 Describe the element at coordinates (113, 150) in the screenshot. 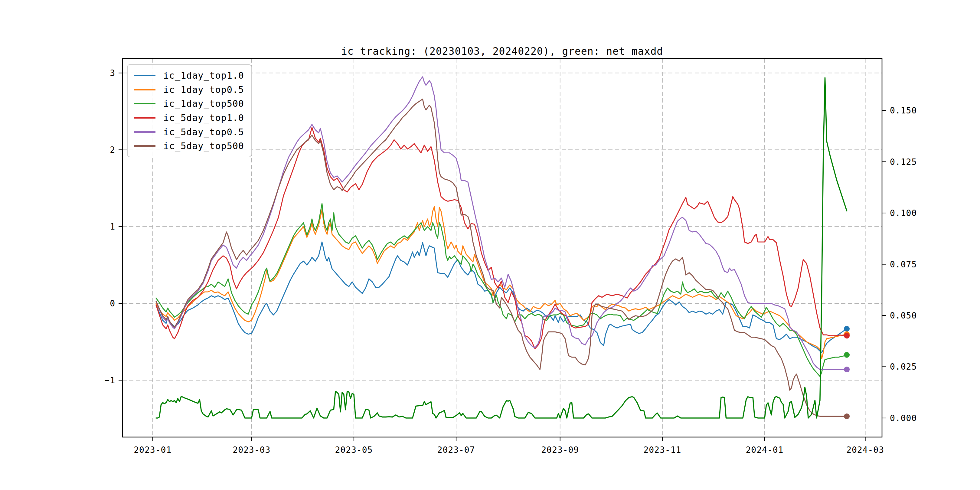

I see `y-left-ticklabel: 2` at that location.